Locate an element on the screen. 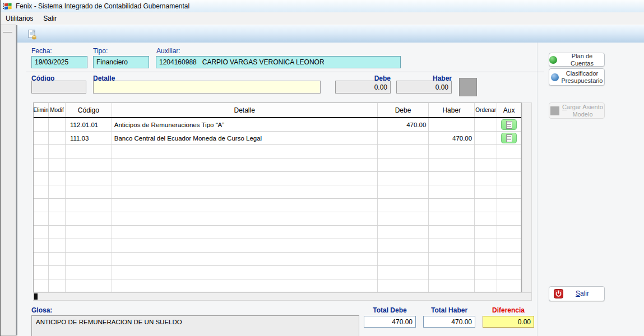  fecha-label: Fecha: is located at coordinates (41, 51).